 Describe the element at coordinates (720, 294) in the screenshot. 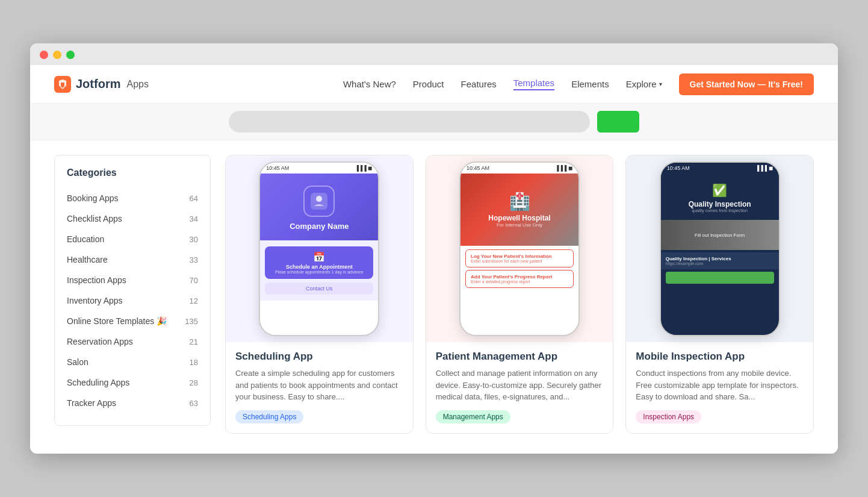

I see `mobile-inspection-app-card: 10:45 AM ▐▐▐ ◼ ✅ Quality Inspection qual…` at that location.